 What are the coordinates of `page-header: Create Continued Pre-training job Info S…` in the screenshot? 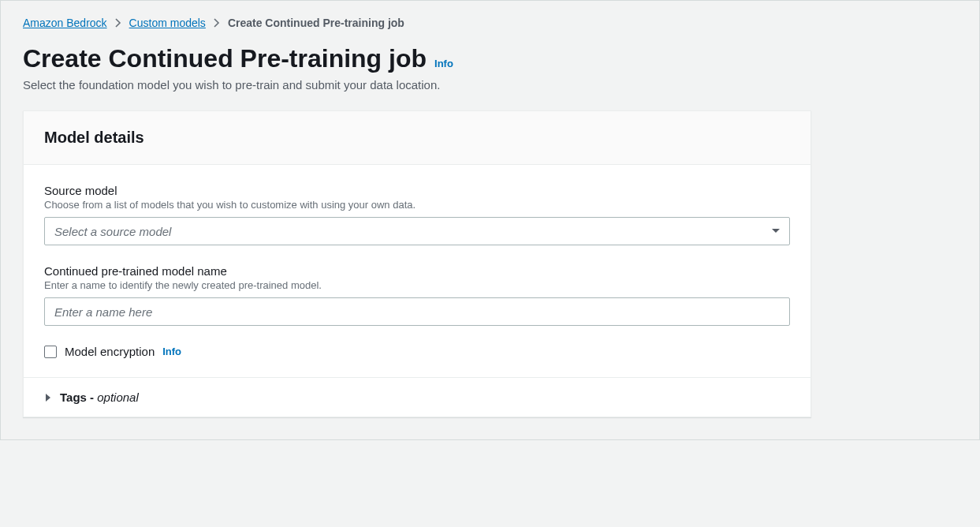 It's located at (490, 68).